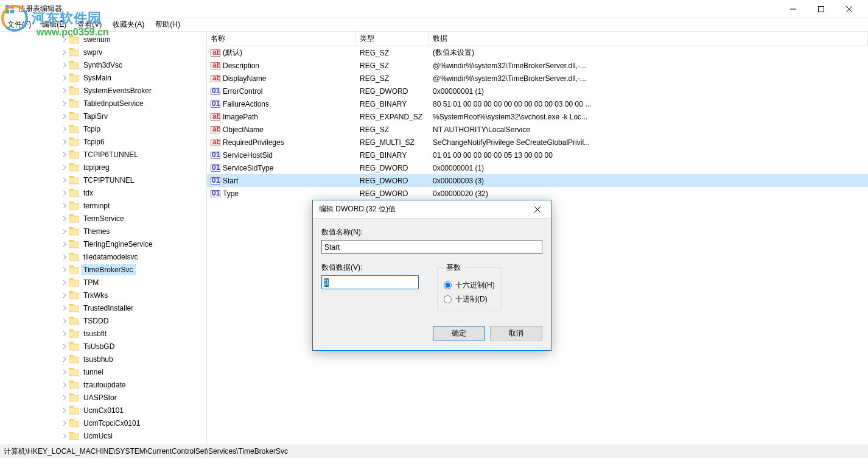 The height and width of the screenshot is (458, 868). I want to click on list-row: Description REG_SZ @%windir%\system32\Ti…, so click(537, 66).